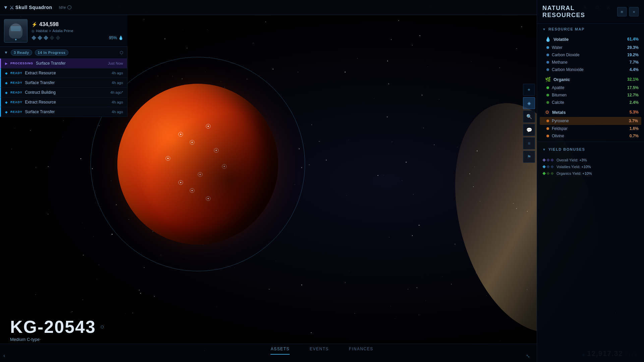 The height and width of the screenshot is (362, 644). Describe the element at coordinates (77, 31) in the screenshot. I see `char-details: ⚡ 434,598 ◎ Habitat > Adalia Prime 95%` at that location.